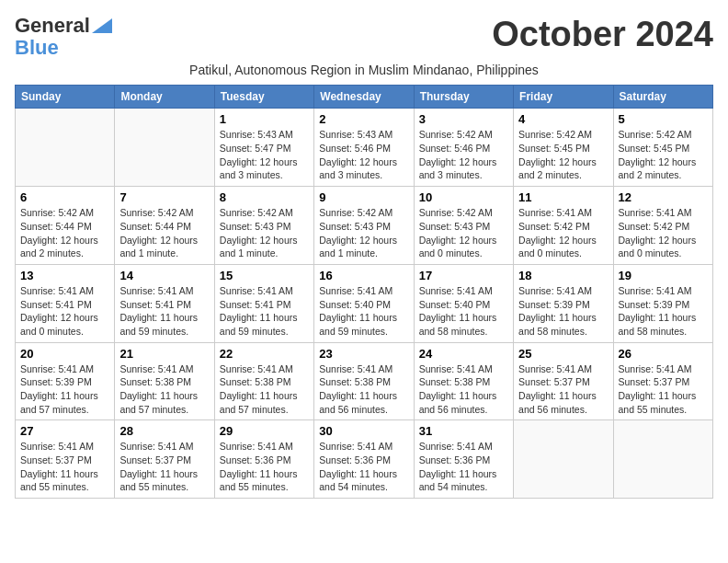 This screenshot has height=563, width=728. What do you see at coordinates (664, 276) in the screenshot?
I see `day-number: 19` at bounding box center [664, 276].